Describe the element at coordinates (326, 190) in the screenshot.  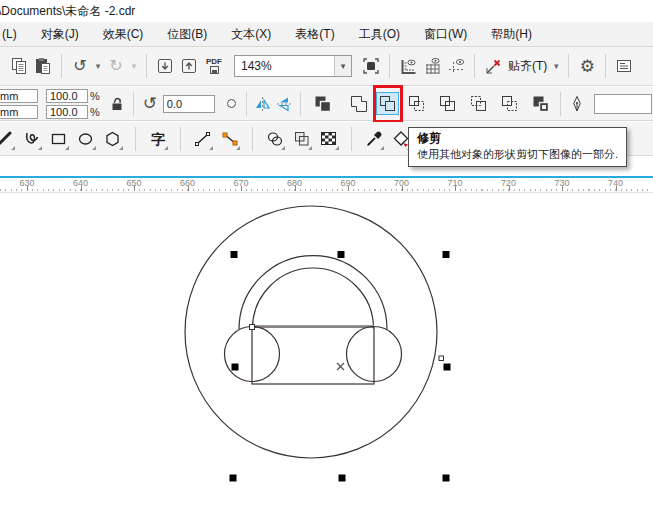
I see `ruler-minor-ticks` at that location.